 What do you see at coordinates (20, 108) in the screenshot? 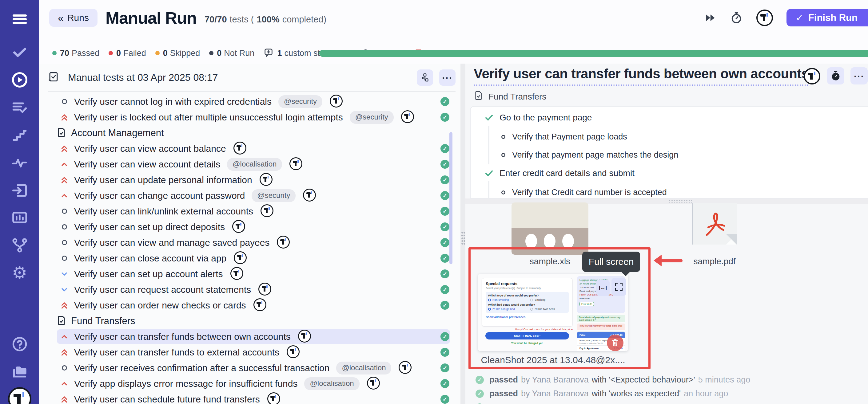
I see `list-check-icon` at bounding box center [20, 108].